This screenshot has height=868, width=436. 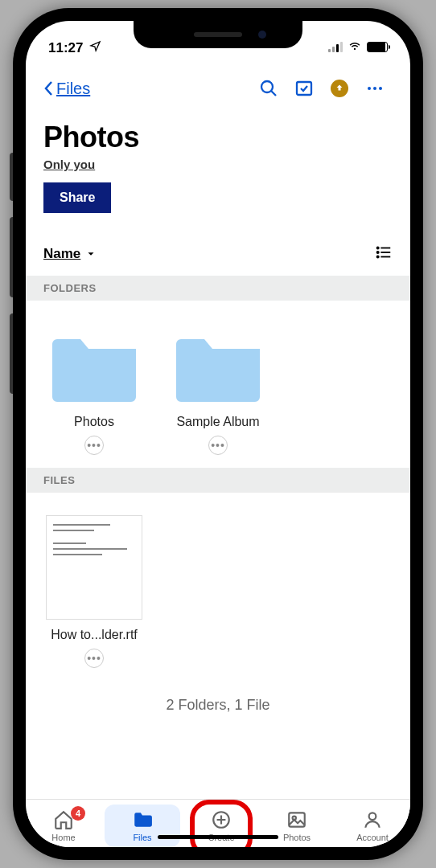 I want to click on tab-label: Account, so click(x=372, y=837).